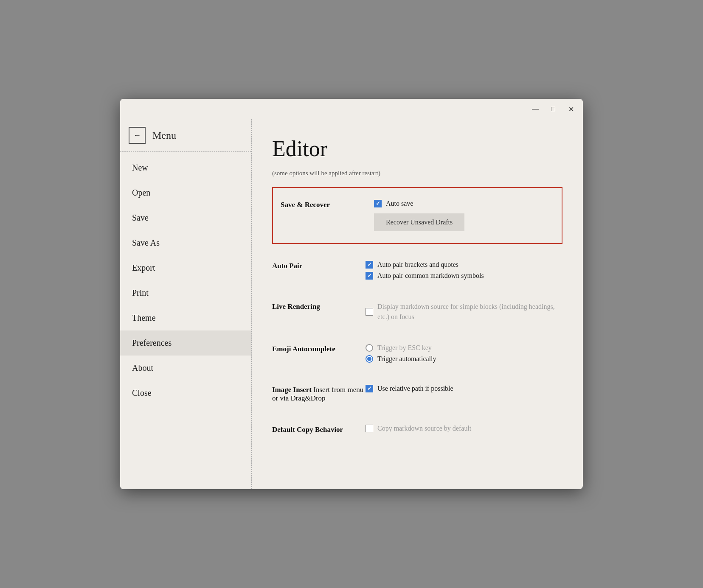  I want to click on emoji-auto-radio, so click(369, 359).